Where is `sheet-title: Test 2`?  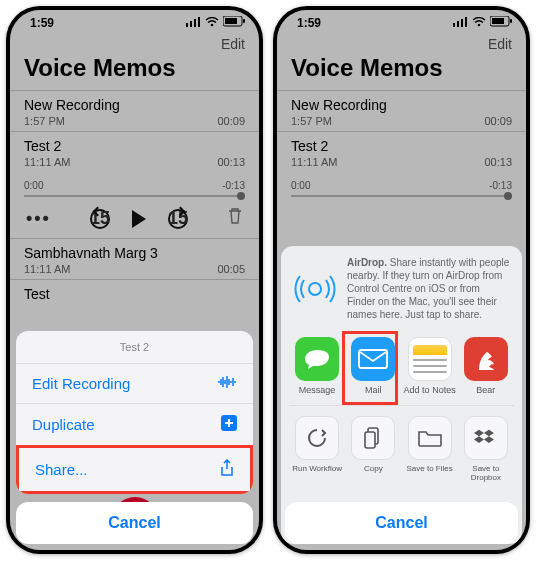
sheet-title: Test 2 is located at coordinates (134, 347).